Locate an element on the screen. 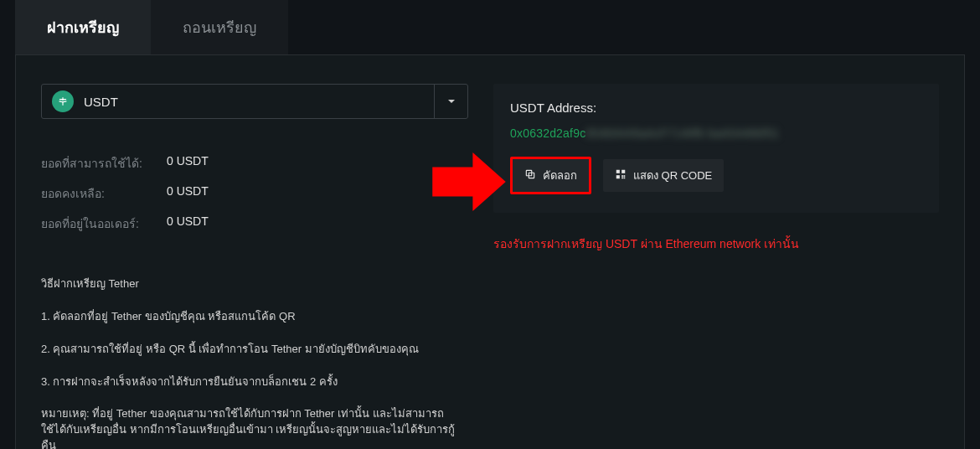 The width and height of the screenshot is (980, 449). tab-deposit: ฝากเหรียญ is located at coordinates (83, 27).